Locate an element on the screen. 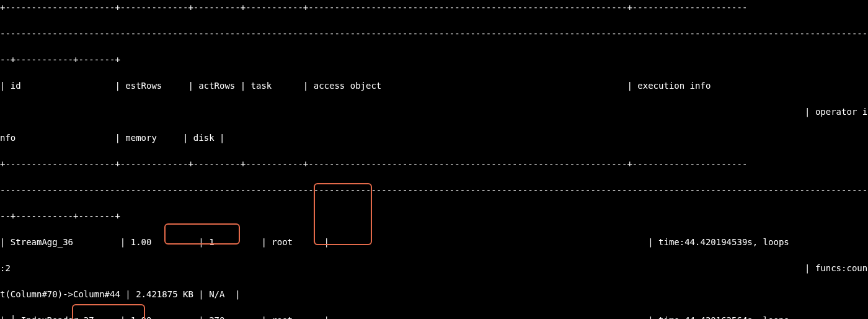 The width and height of the screenshot is (868, 319). table-row-wrap: t(Column#70)->Column#44 | 2.421875 KB | … is located at coordinates (434, 294).